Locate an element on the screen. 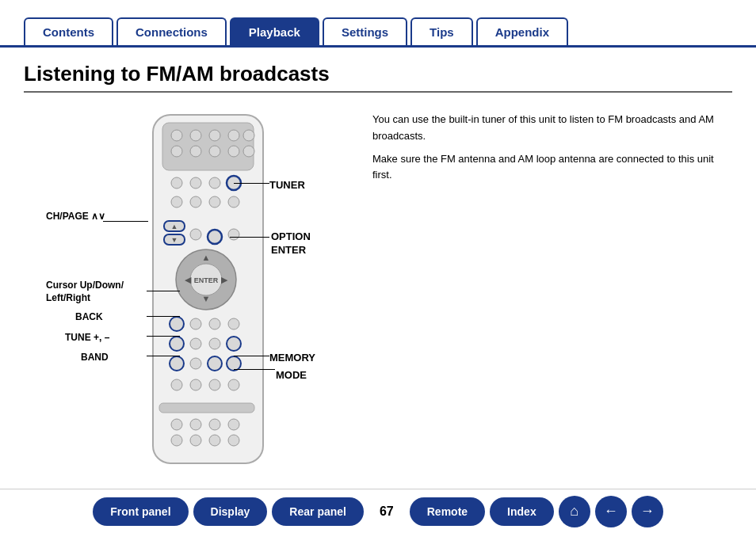 The height and width of the screenshot is (533, 756). label-mode: MODE is located at coordinates (292, 375).